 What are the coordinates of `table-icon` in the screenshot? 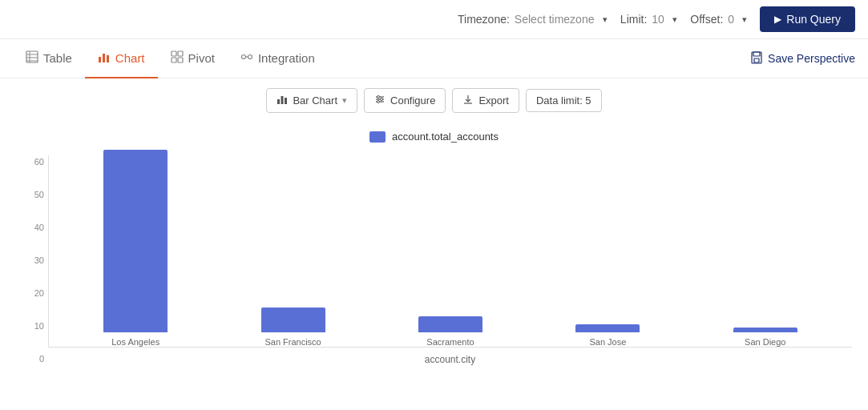 It's located at (32, 58).